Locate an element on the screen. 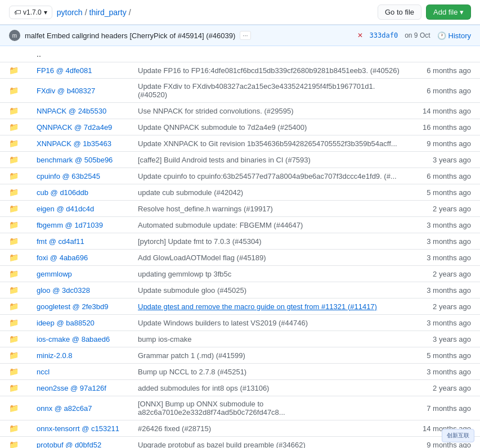 Image resolution: width=480 pixels, height=448 pixels. breadcrumb-sep1: / is located at coordinates (86, 12).